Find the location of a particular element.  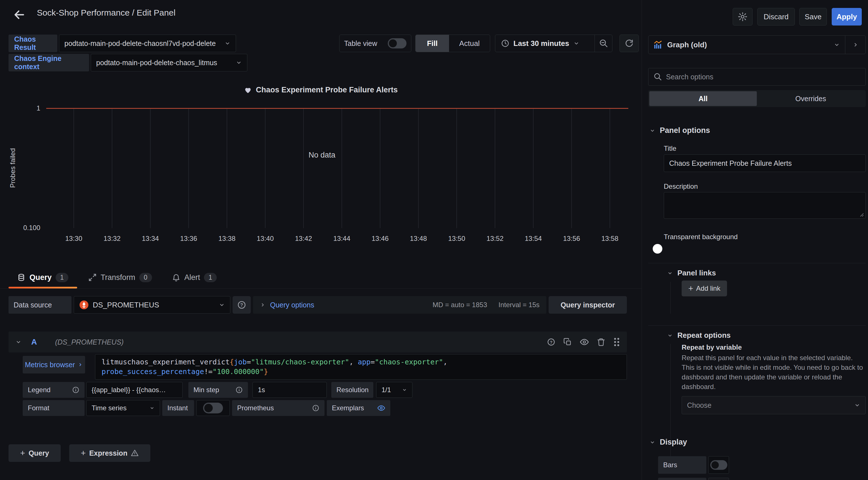

repeat-variable-select: Choose is located at coordinates (774, 405).